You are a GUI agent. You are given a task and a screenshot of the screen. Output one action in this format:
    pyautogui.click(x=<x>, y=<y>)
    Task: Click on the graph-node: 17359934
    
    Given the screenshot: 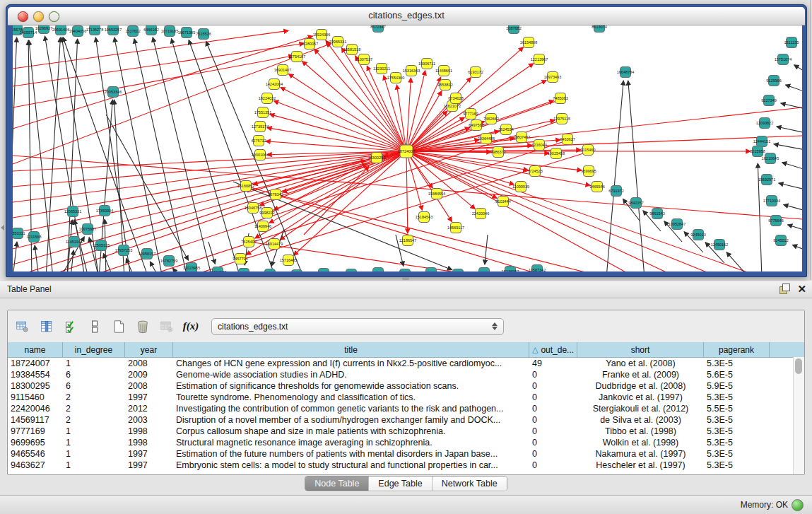 What is the action you would take?
    pyautogui.click(x=105, y=211)
    